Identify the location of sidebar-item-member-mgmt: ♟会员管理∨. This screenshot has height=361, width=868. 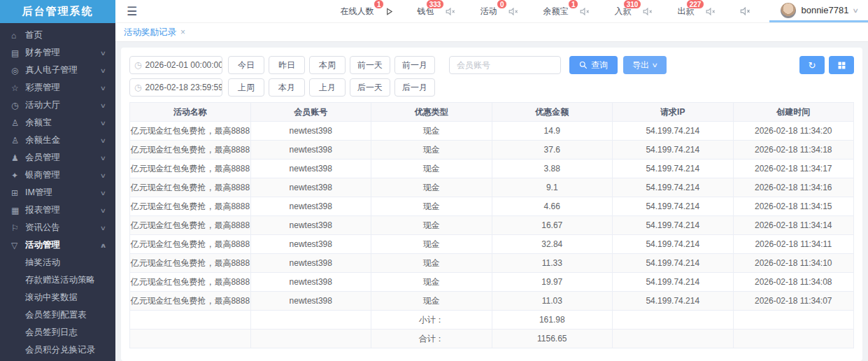
(57, 158).